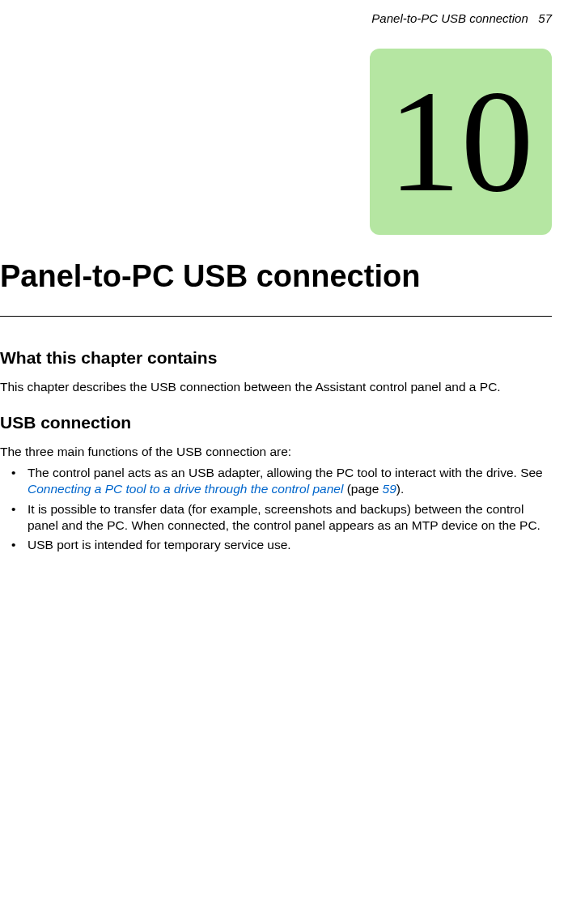  Describe the element at coordinates (276, 517) in the screenshot. I see `list-item: It is possible to transfer data (for exa…` at that location.